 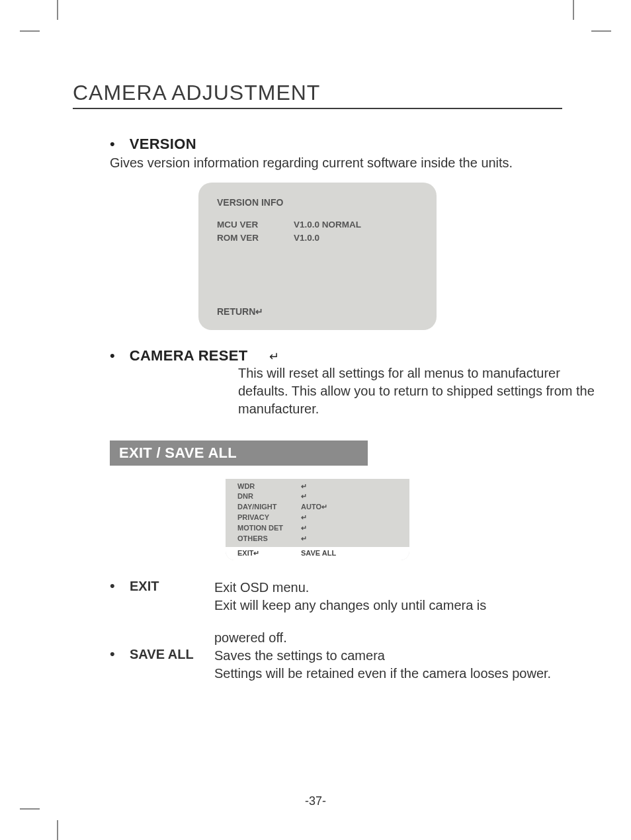 I want to click on camera-reset-description: This will reset all settings for all men…, so click(x=418, y=392).